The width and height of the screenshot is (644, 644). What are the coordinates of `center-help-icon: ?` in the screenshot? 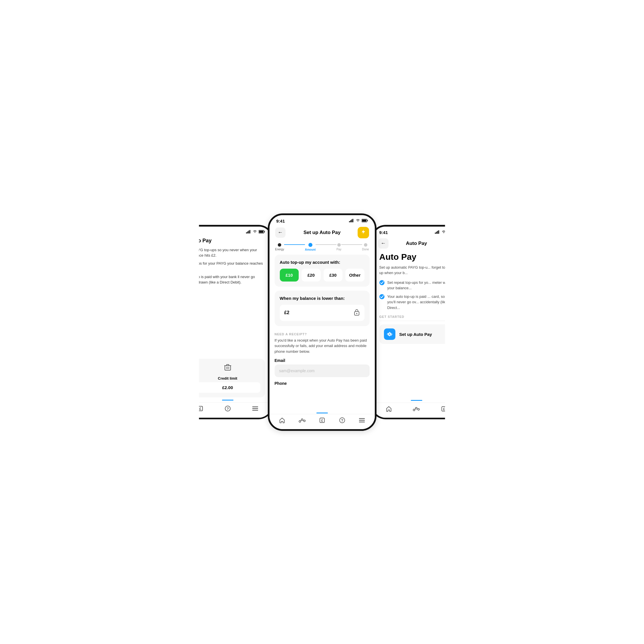 It's located at (342, 421).